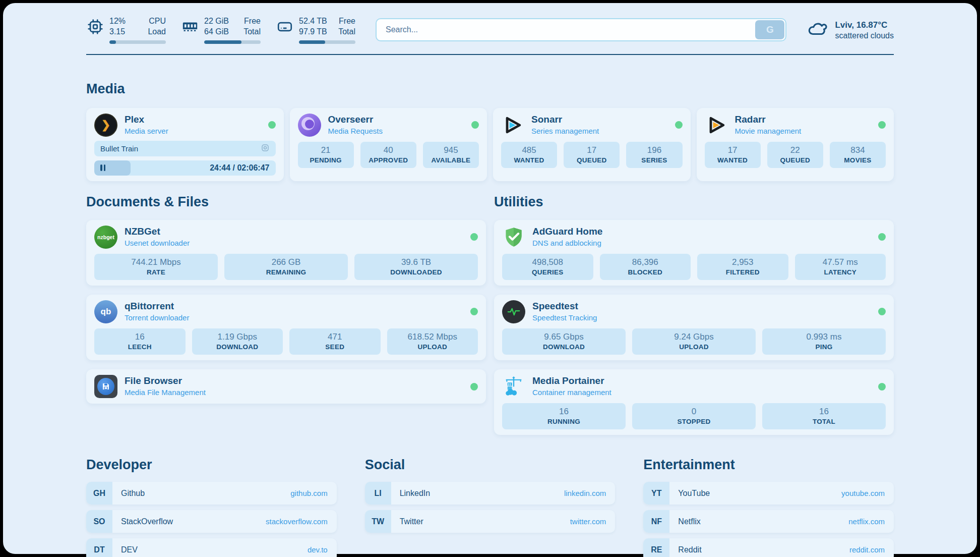  I want to click on plex-logo-icon: ❯, so click(106, 125).